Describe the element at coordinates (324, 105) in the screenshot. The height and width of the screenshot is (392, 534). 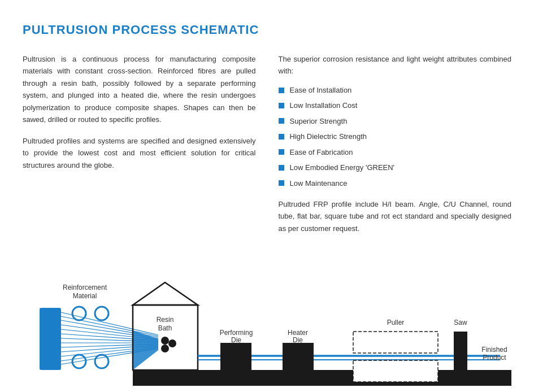
I see `list-item-label: Low Installation Cost` at that location.